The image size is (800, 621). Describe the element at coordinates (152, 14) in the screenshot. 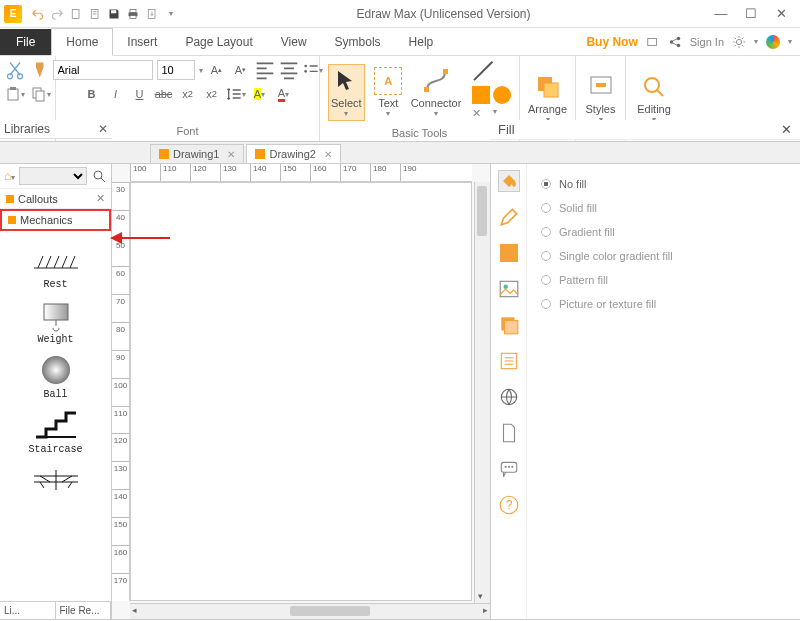

I see `export-icon` at that location.